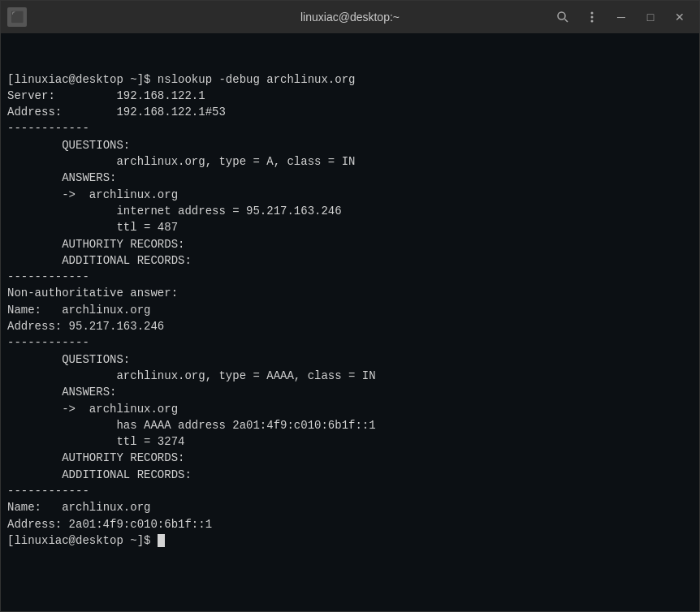 The width and height of the screenshot is (700, 612). I want to click on terminal-line: ttl = 487, so click(350, 227).